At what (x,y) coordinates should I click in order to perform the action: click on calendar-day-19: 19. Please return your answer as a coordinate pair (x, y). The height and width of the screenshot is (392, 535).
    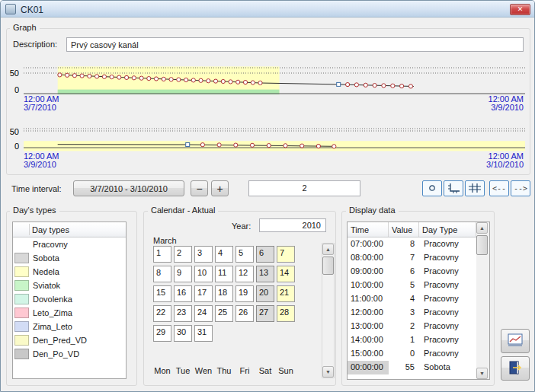
    Looking at the image, I should click on (245, 294).